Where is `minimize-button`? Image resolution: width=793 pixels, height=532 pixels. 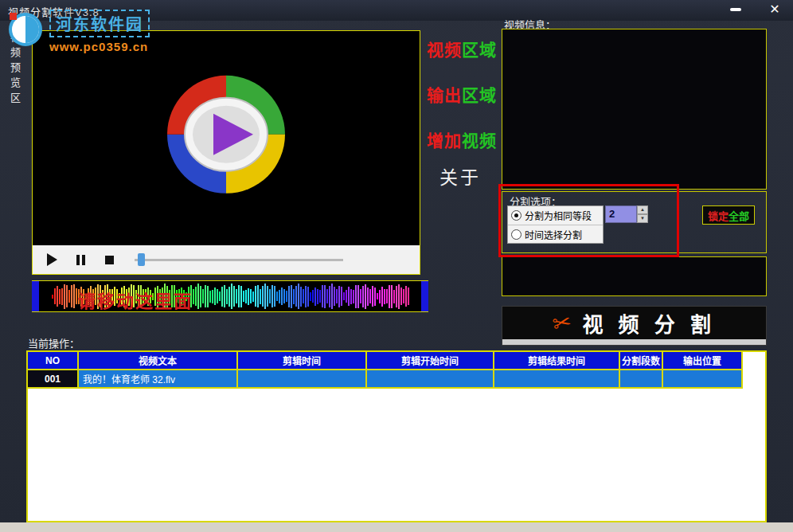
minimize-button is located at coordinates (736, 10).